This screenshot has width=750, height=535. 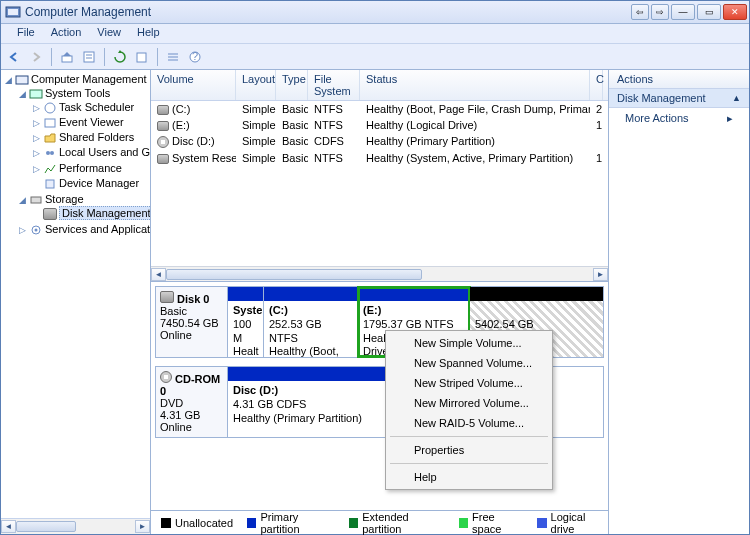 What do you see at coordinates (76, 155) in the screenshot?
I see `tree-root: ◢Computer Management (Local ◢System Tool…` at bounding box center [76, 155].